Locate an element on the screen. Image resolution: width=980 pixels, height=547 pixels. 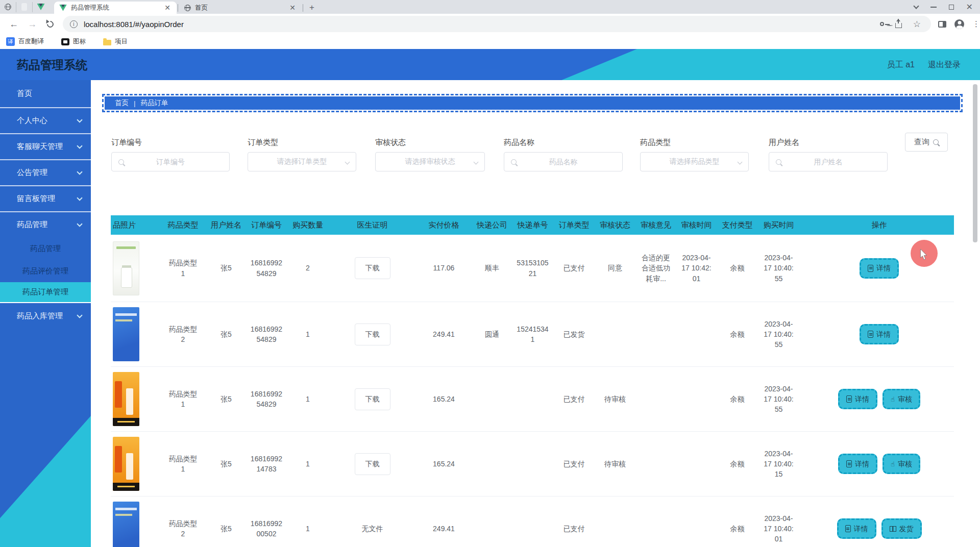
image-icon is located at coordinates (65, 42).